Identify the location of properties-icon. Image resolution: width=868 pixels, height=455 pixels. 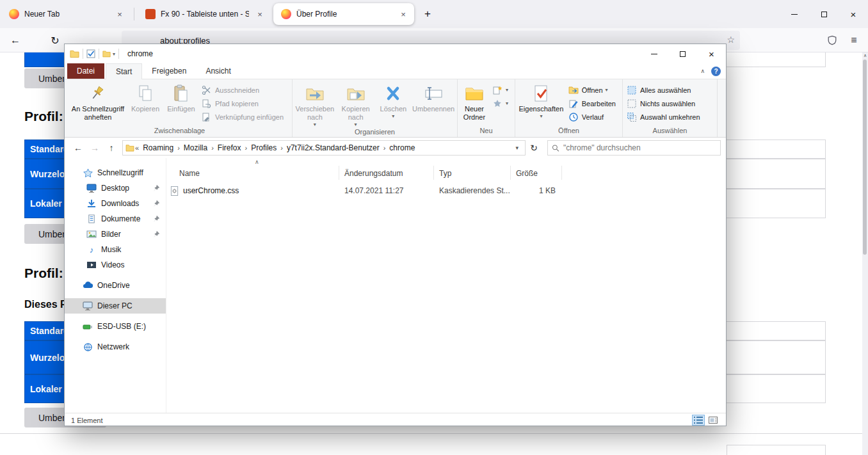
(541, 93).